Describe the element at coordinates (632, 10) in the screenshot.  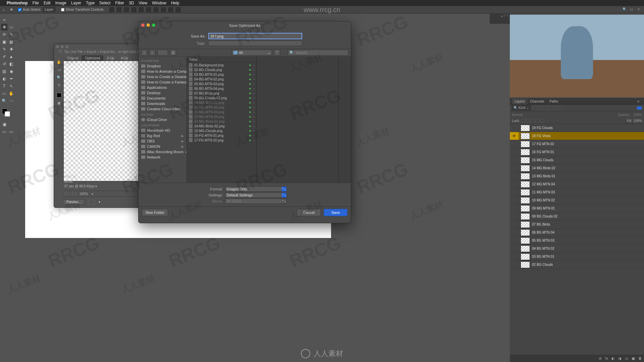
I see `workspace-icon: ▭` at that location.